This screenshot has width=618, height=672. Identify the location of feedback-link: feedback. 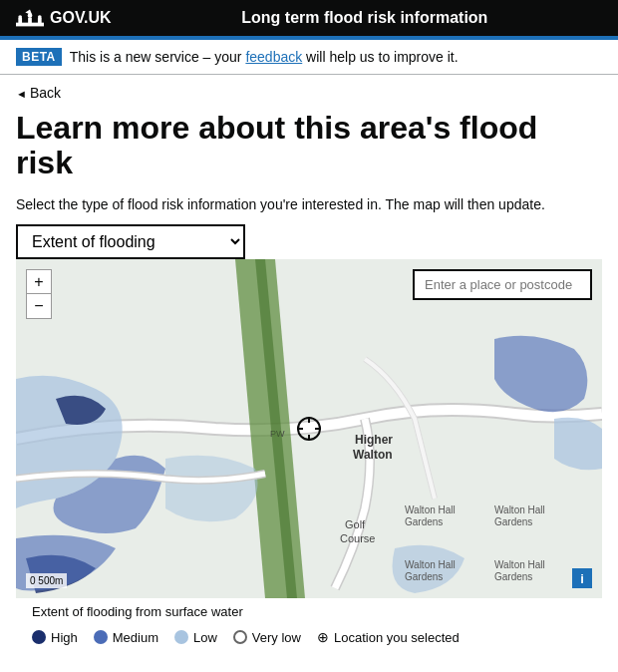
(273, 57).